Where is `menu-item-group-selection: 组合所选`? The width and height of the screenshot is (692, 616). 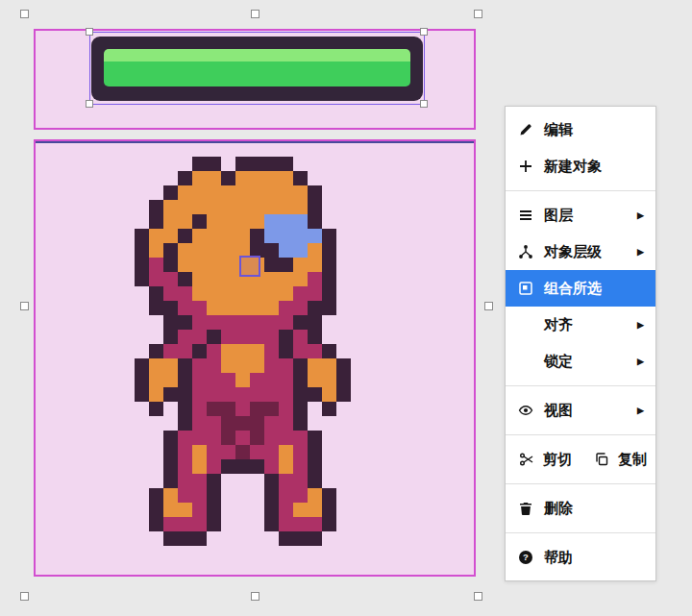 menu-item-group-selection: 组合所选 is located at coordinates (581, 288).